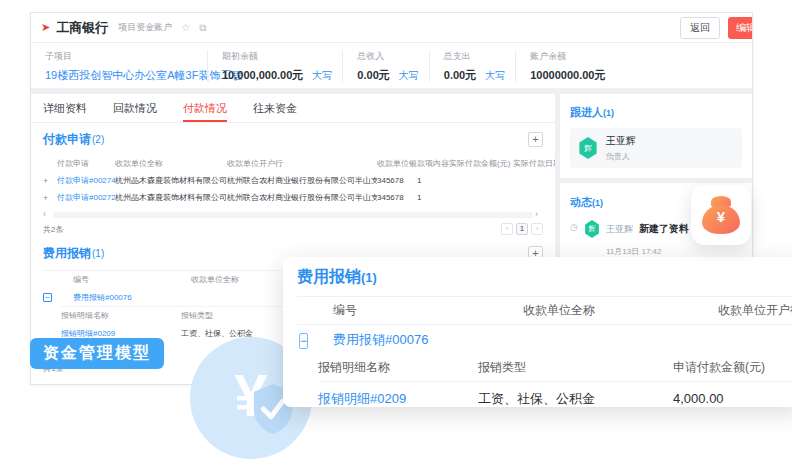  I want to click on event-body: 辉 王亚辉 新建了资料 11月13日 17:42, so click(636, 238).